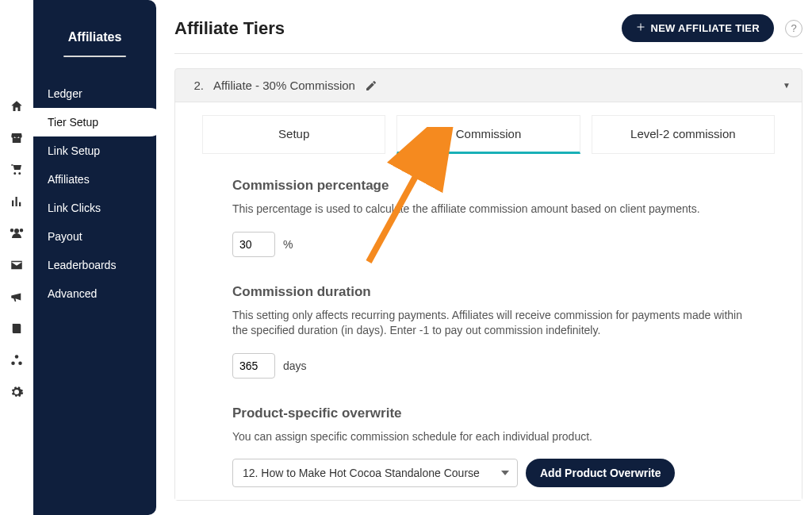  I want to click on new-affiliate-tier-button: NEW AFFILIATE TIER, so click(698, 29).